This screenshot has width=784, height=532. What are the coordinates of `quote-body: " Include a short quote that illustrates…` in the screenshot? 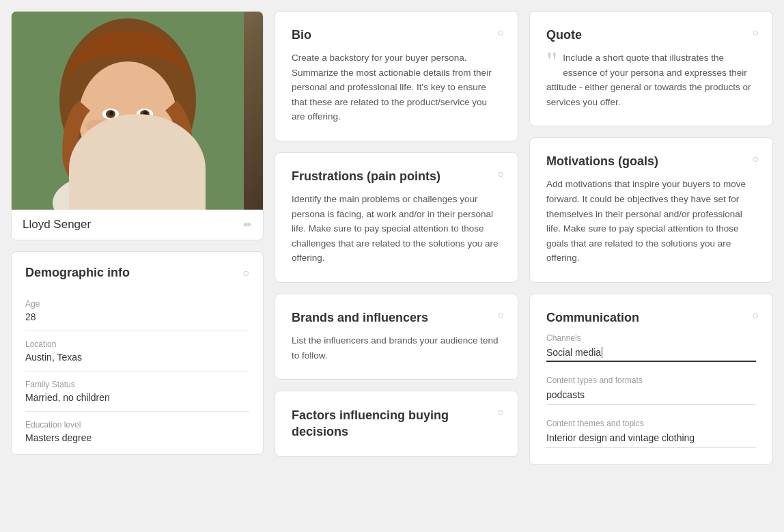 It's located at (652, 80).